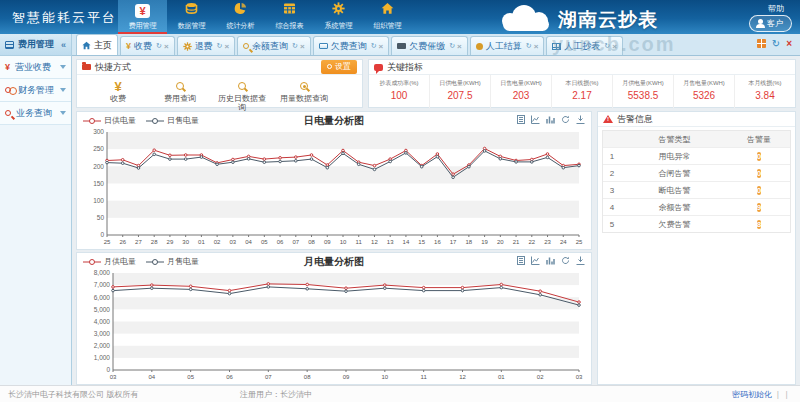 Image resolution: width=800 pixels, height=402 pixels. What do you see at coordinates (339, 67) in the screenshot?
I see `settings-button: 设置` at bounding box center [339, 67].